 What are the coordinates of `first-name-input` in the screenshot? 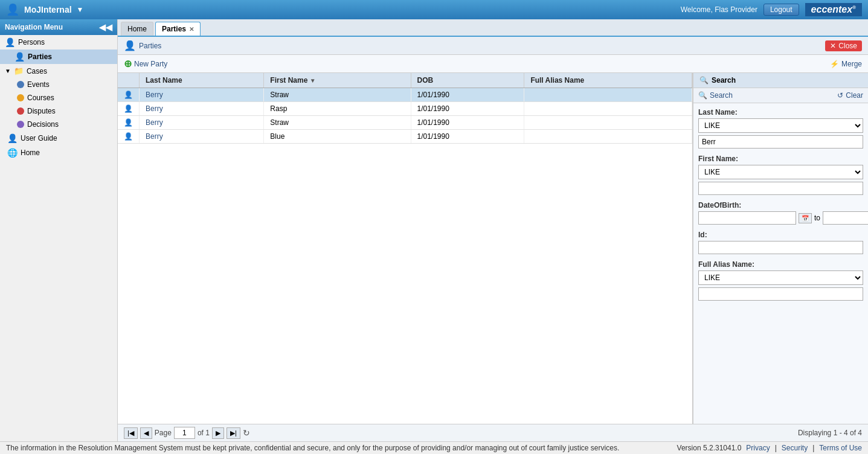 It's located at (780, 188).